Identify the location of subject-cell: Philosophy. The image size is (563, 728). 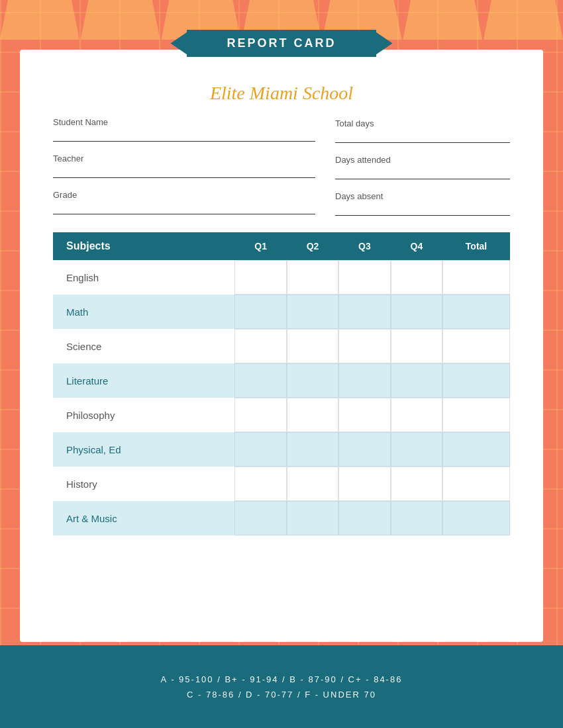
(144, 415).